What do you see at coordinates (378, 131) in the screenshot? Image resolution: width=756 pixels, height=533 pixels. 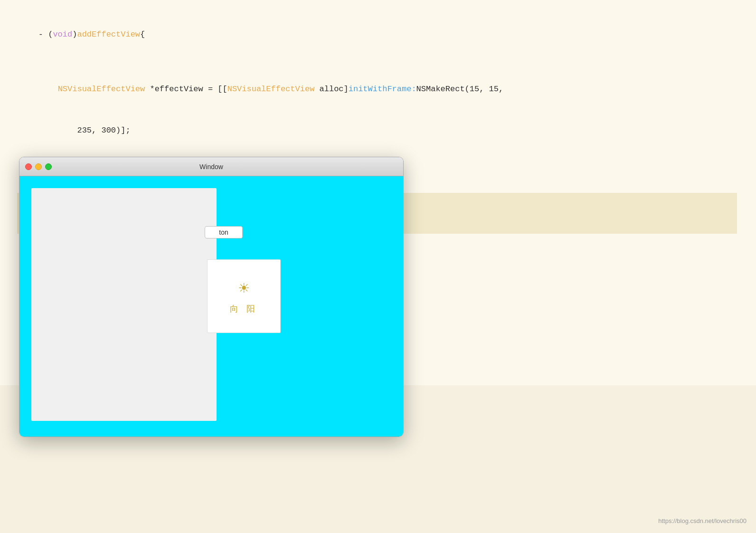 I see `code-line-4: 235, 300)];` at bounding box center [378, 131].